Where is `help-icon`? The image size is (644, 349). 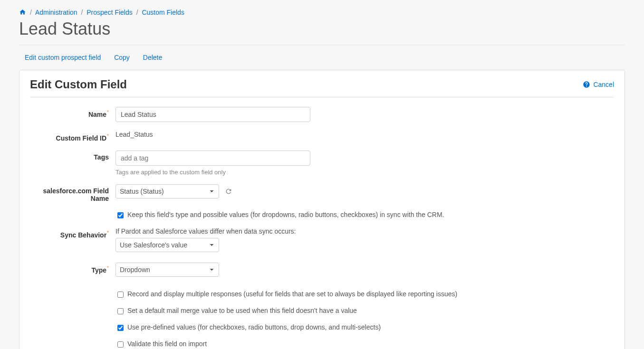
help-icon is located at coordinates (586, 85).